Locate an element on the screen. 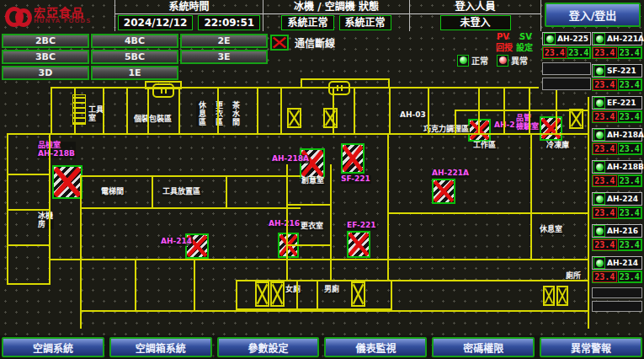 The width and height of the screenshot is (644, 359). ahu-status-unit: AH-225 23.4 23.4 is located at coordinates (567, 46).